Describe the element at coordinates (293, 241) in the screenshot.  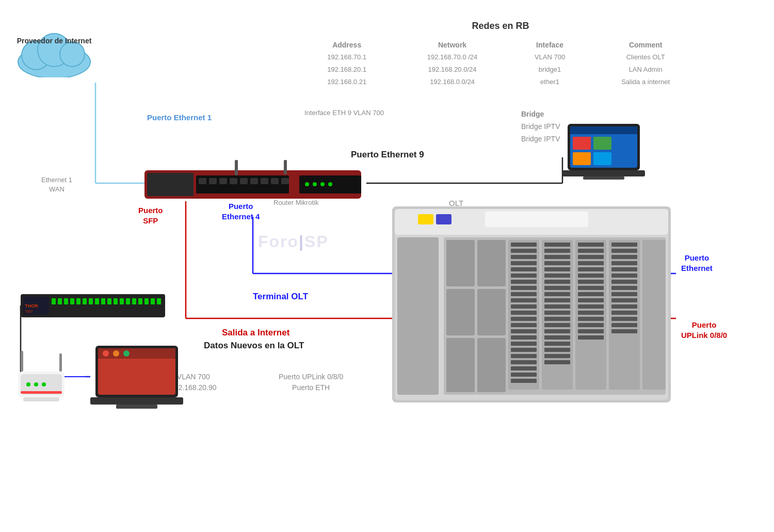
I see `watermark: Foro|SP` at that location.